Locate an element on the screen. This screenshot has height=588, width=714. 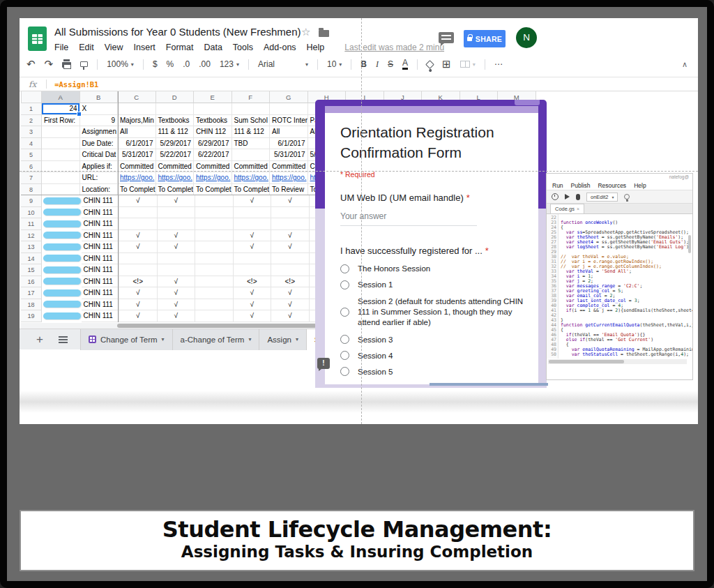
cell-E11 is located at coordinates (215, 225).